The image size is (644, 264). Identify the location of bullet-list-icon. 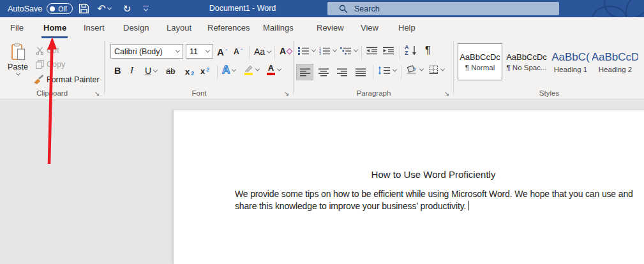
(304, 51).